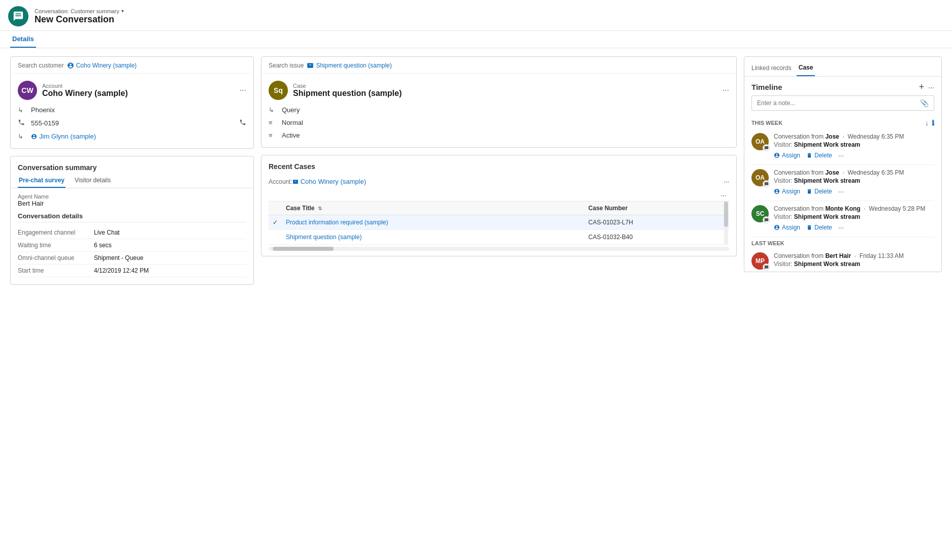 The height and width of the screenshot is (560, 952). What do you see at coordinates (767, 87) in the screenshot?
I see `timeline-title: Timeline` at bounding box center [767, 87].